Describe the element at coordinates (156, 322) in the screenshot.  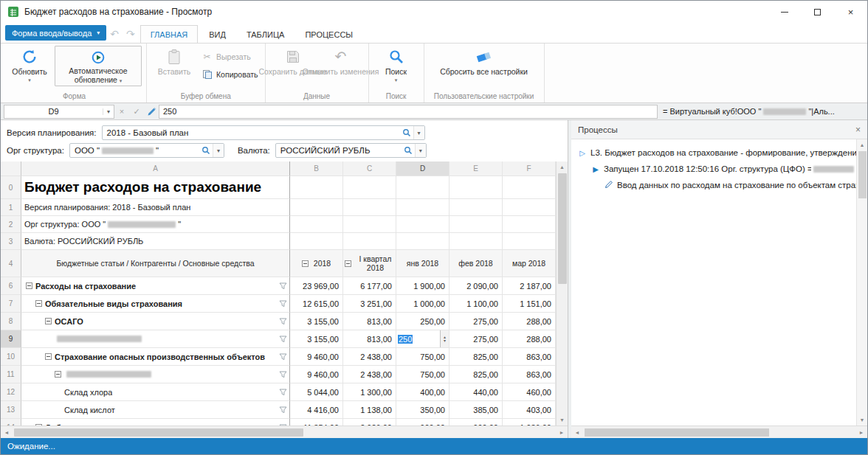
I see `budget-item-cell-8: ОСАГО` at that location.